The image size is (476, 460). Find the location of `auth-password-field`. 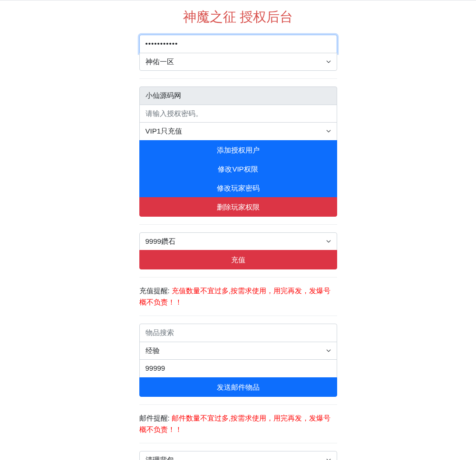

auth-password-field is located at coordinates (238, 114).